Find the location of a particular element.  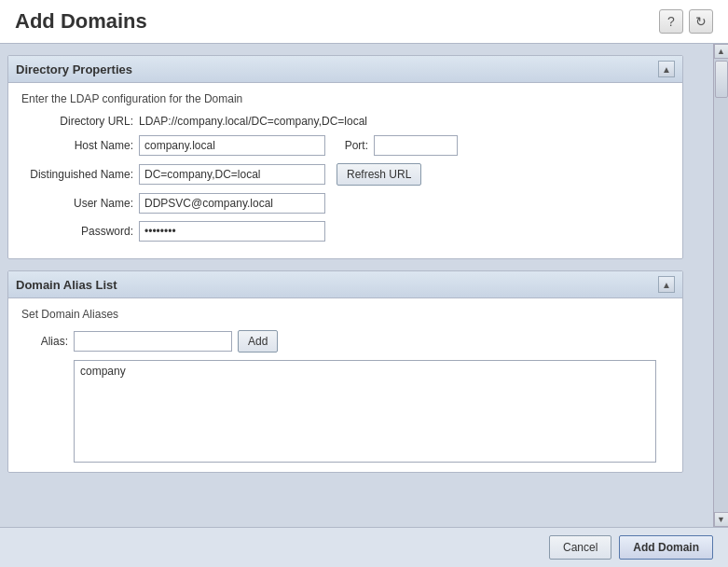

username-input is located at coordinates (232, 203).